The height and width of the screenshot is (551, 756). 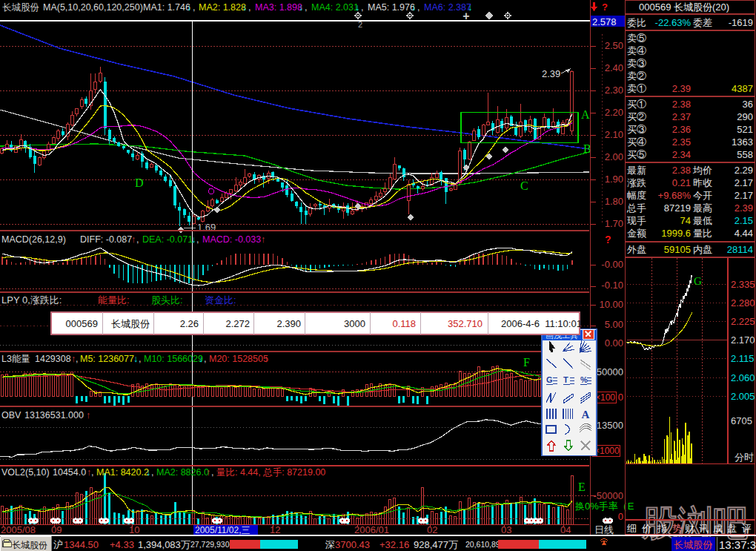 What do you see at coordinates (637, 104) in the screenshot?
I see `svg-text: 买①` at bounding box center [637, 104].